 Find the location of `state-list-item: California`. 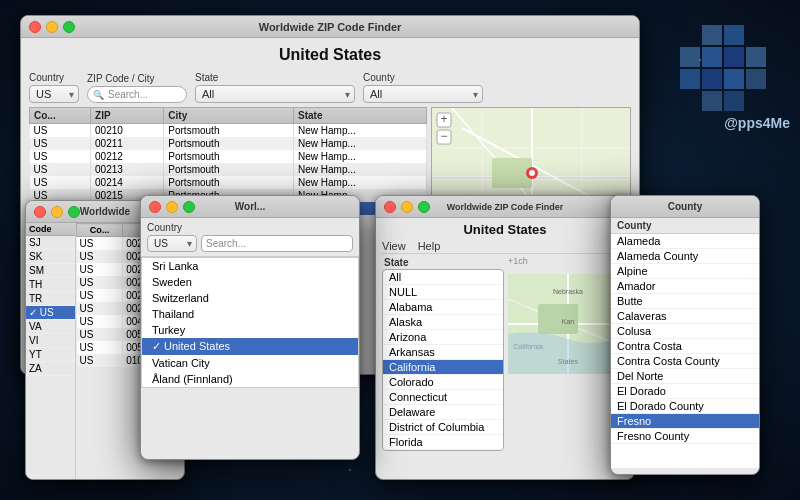

state-list-item: California is located at coordinates (443, 368).